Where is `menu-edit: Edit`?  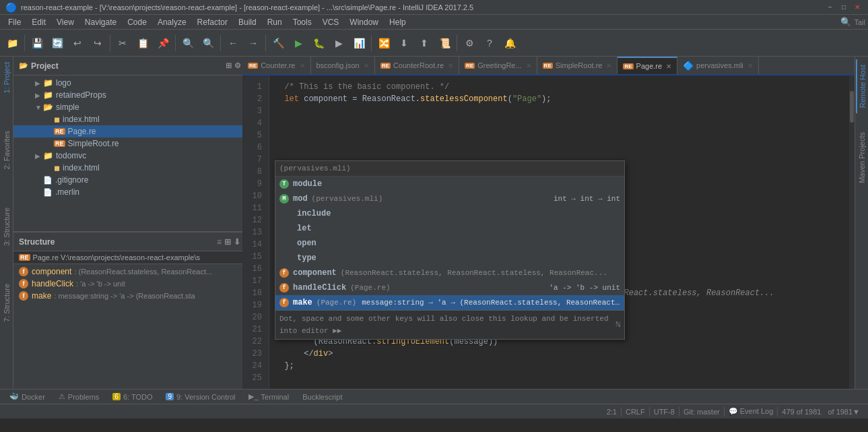
menu-edit: Edit is located at coordinates (39, 22).